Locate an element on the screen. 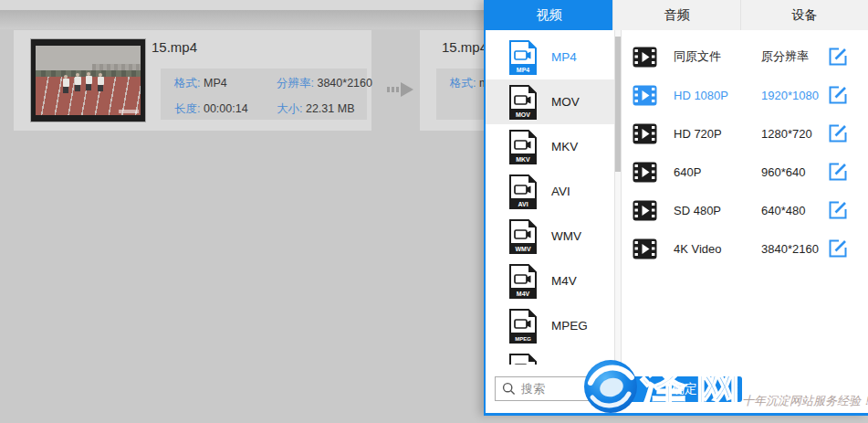 The image size is (868, 423). format-item-m4v: M4V M4V is located at coordinates (549, 281).